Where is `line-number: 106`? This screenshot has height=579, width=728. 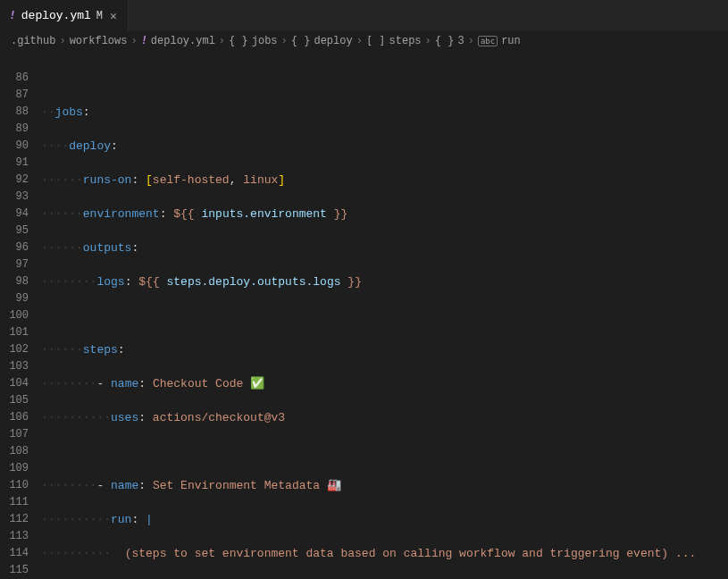 line-number: 106 is located at coordinates (14, 418).